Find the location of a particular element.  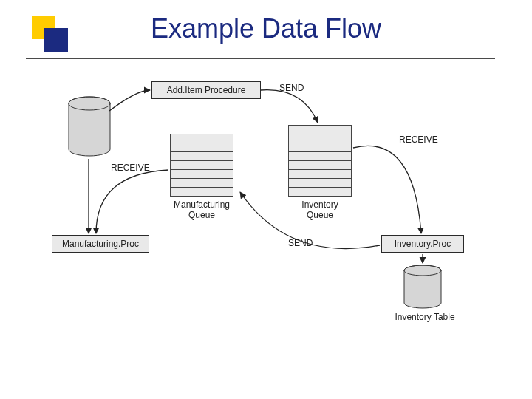

send-label-1: SEND is located at coordinates (291, 88).